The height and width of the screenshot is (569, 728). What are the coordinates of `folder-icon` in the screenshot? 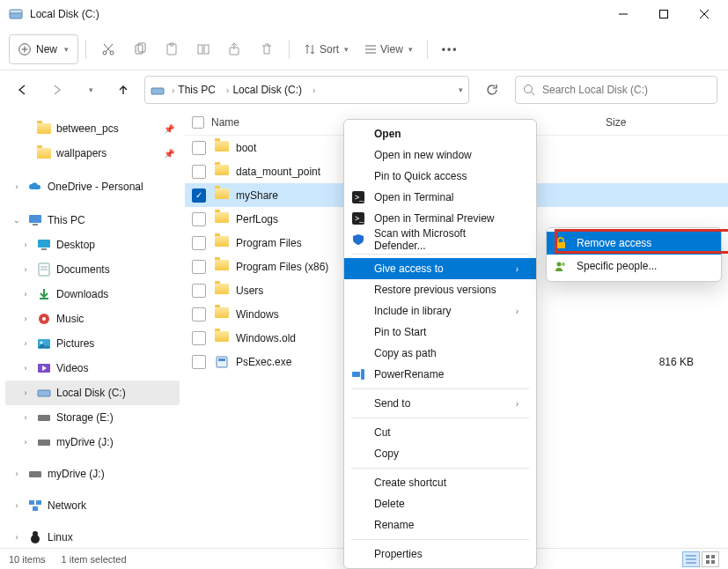 It's located at (222, 313).